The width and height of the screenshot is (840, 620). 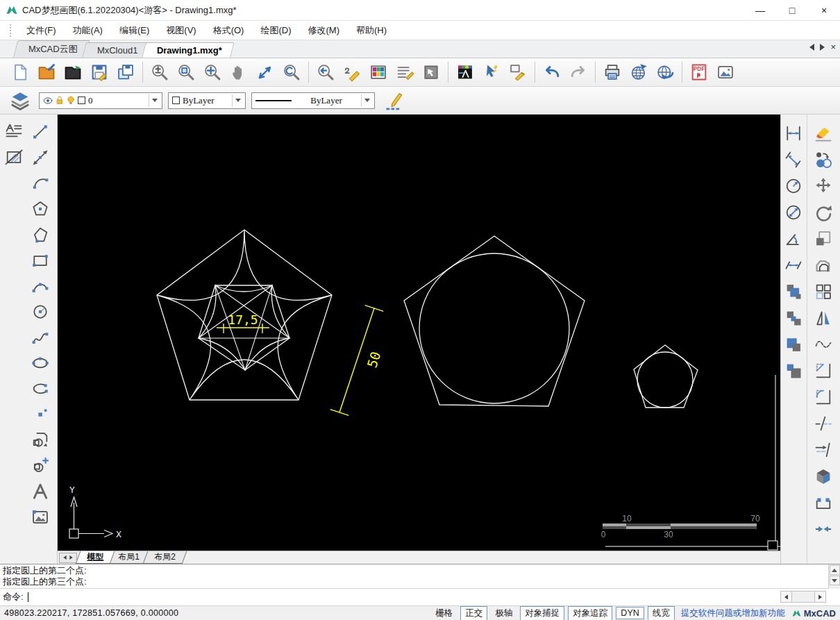 I want to click on arc-3point-tool, so click(x=40, y=286).